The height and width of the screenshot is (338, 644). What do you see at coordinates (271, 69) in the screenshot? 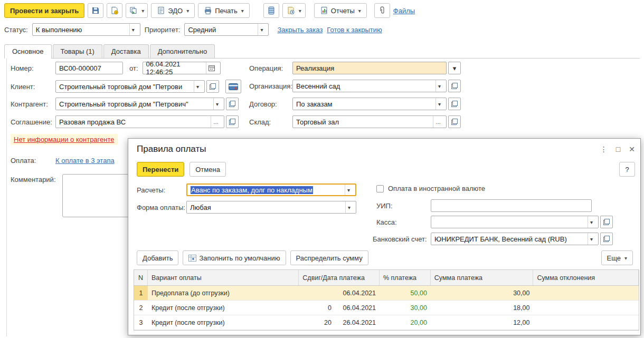
I see `operation-label: Операция:` at bounding box center [271, 69].